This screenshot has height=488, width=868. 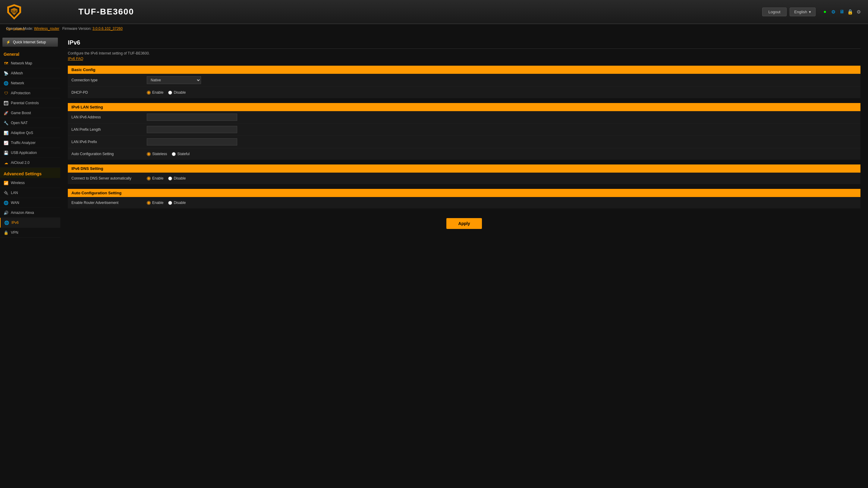 I want to click on tuf-logo: TUF, so click(x=14, y=12).